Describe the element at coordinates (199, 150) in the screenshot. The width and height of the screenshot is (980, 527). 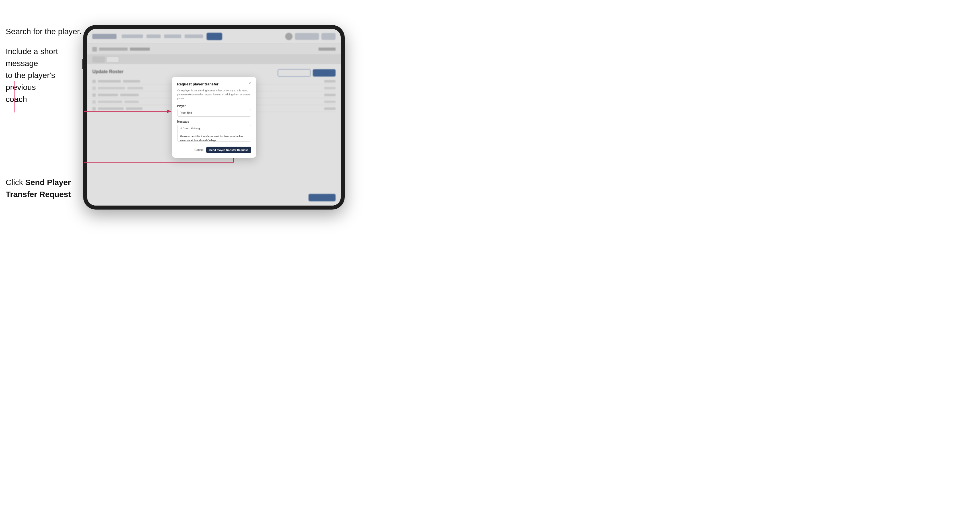
I see `cancel-button: Cancel` at that location.